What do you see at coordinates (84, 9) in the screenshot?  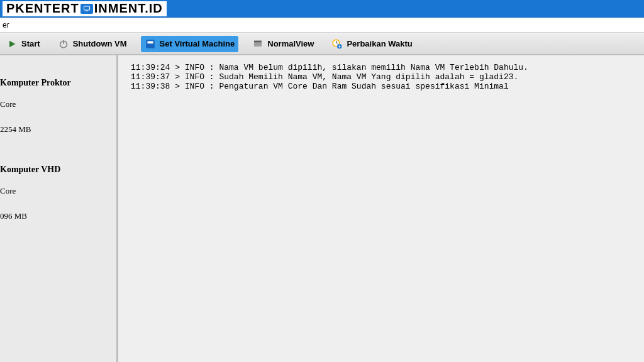 I see `brand-watermark: PKENTERT INMENT.ID` at bounding box center [84, 9].